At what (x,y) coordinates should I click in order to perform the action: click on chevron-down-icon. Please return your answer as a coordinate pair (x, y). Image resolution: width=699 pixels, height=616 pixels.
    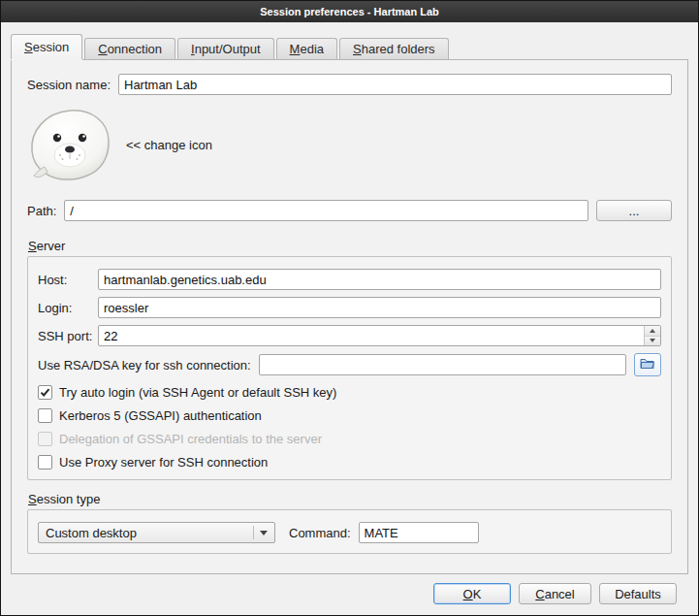
    Looking at the image, I should click on (264, 534).